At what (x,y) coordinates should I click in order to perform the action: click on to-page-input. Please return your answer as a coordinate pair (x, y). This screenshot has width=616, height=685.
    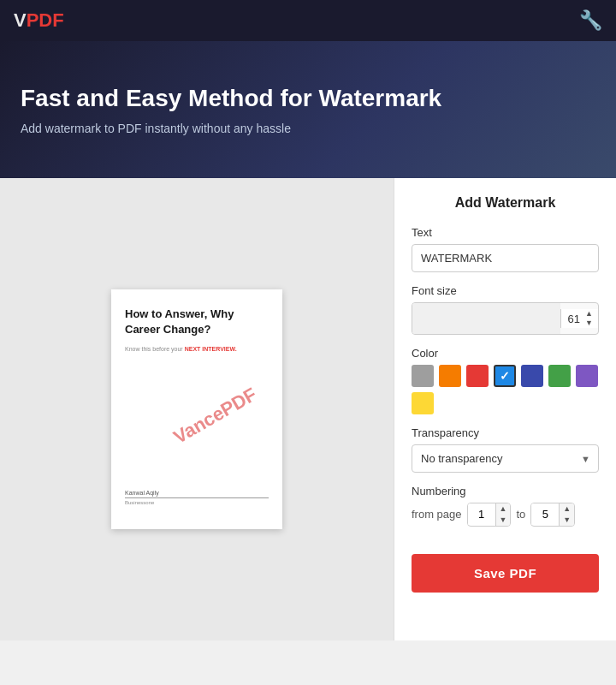
    Looking at the image, I should click on (545, 514).